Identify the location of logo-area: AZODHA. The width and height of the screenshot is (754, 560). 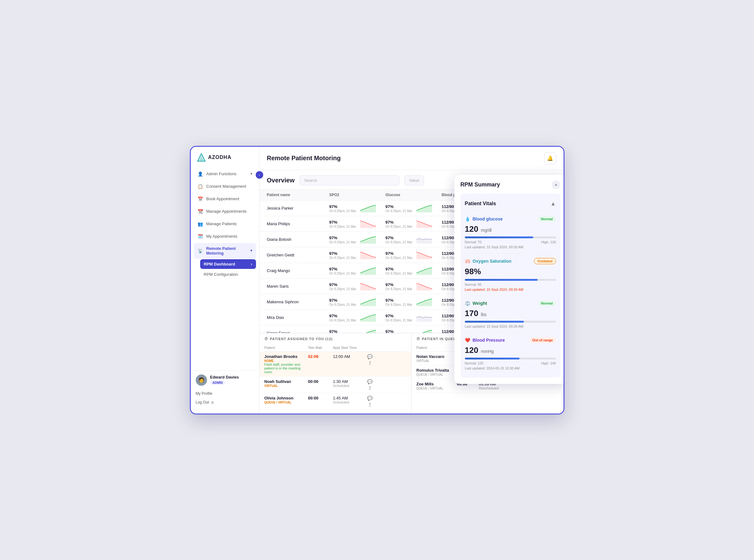
(225, 161).